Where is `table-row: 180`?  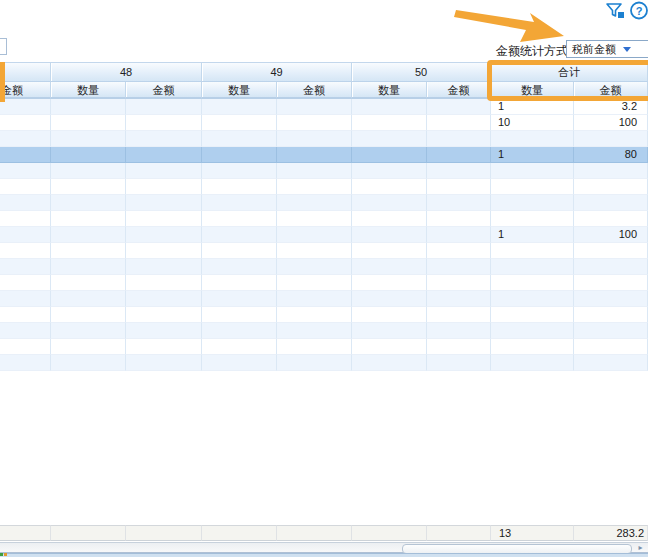 table-row: 180 is located at coordinates (324, 155).